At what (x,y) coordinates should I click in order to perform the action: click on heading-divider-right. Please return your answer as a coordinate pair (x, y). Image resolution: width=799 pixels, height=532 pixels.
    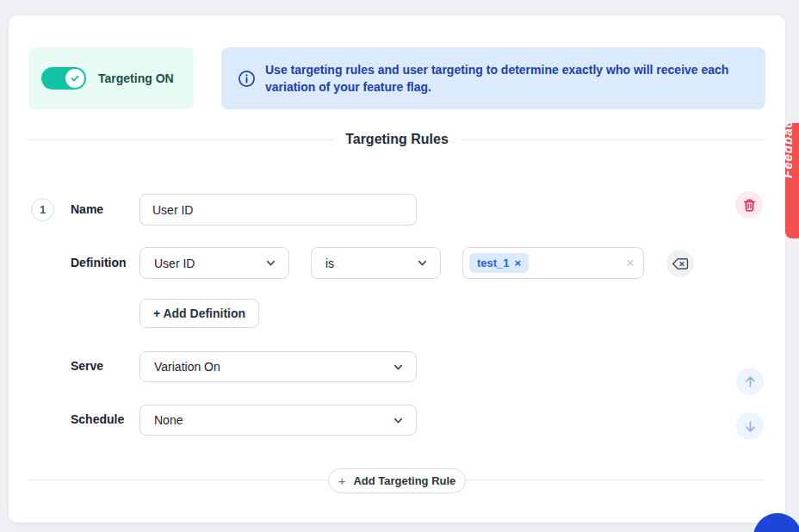
    Looking at the image, I should click on (613, 139).